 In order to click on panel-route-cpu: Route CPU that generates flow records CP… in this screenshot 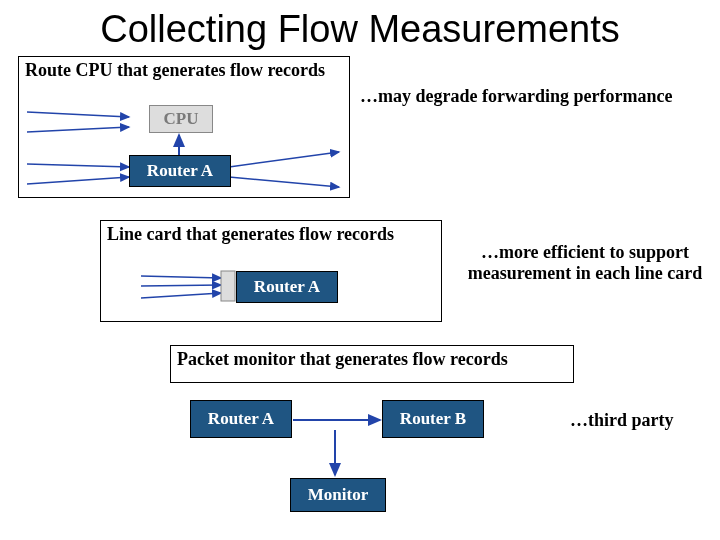, I will do `click(184, 127)`.